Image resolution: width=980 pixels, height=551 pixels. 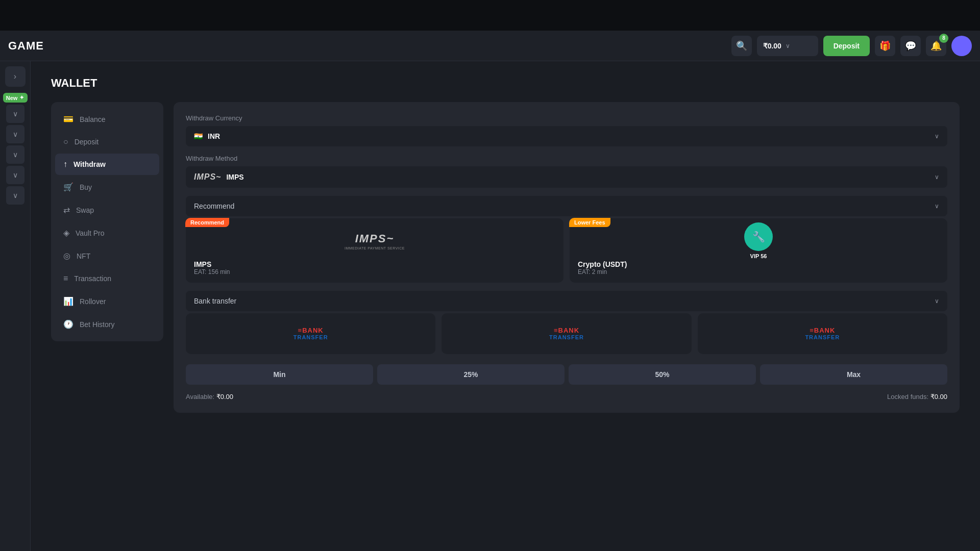 What do you see at coordinates (68, 187) in the screenshot?
I see `buy-icon: 🛒` at bounding box center [68, 187].